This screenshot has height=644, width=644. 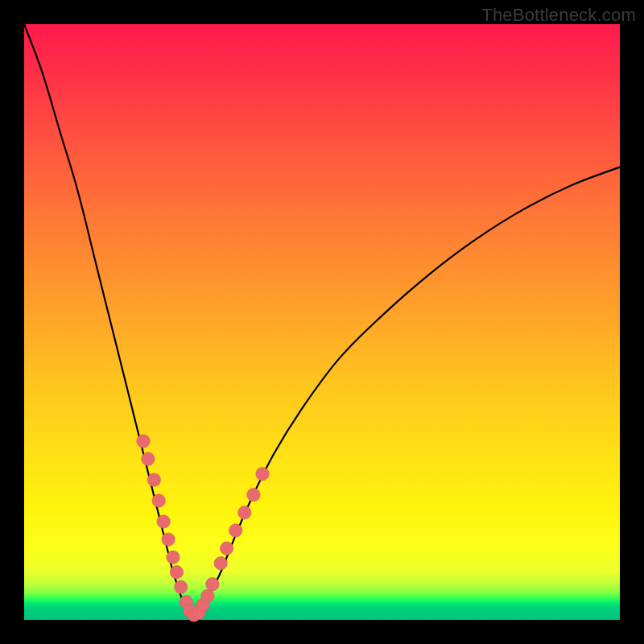 What do you see at coordinates (203, 528) in the screenshot?
I see `highlighted-points` at bounding box center [203, 528].